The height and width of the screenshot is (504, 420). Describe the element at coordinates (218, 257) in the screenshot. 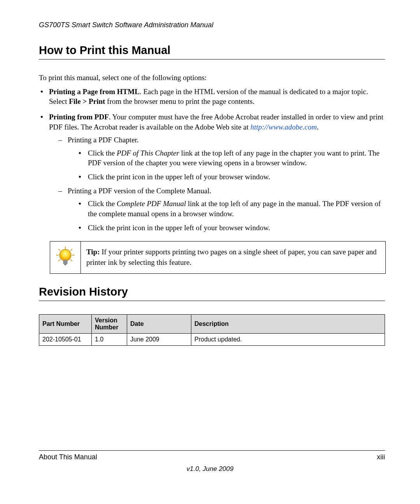

I see `tip-callout: Tip: If your printer supports printing t…` at that location.